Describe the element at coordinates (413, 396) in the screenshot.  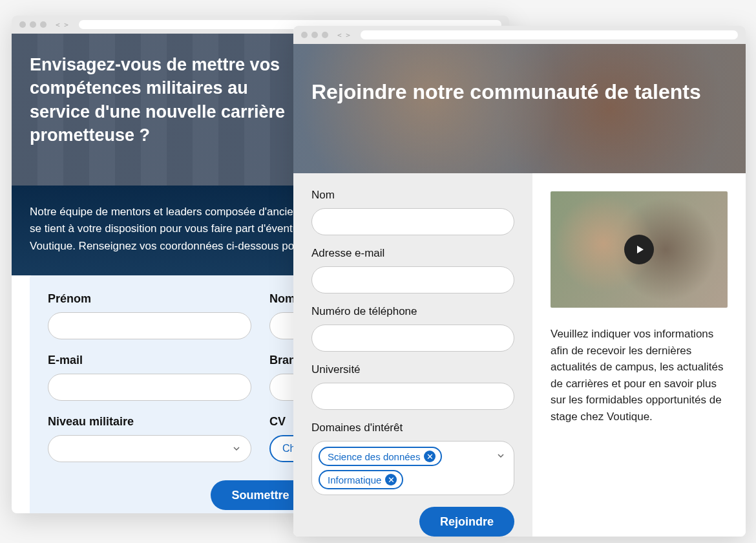
I see `input-university` at that location.